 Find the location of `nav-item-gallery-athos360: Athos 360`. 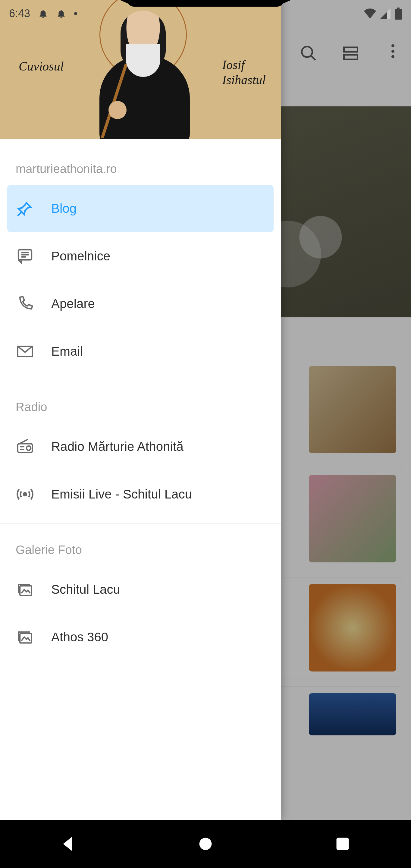

nav-item-gallery-athos360: Athos 360 is located at coordinates (140, 637).